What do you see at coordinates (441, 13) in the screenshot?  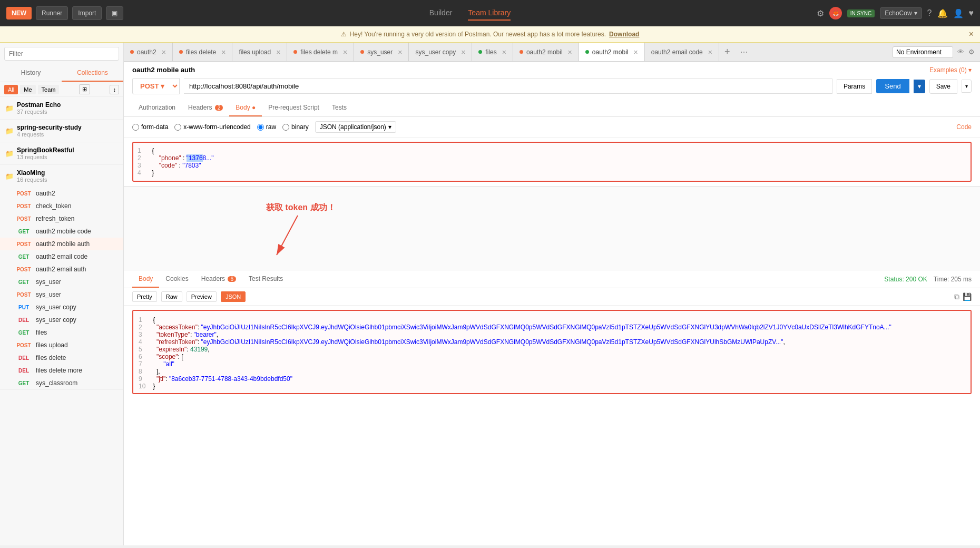 I see `nav-builder: Builder` at bounding box center [441, 13].